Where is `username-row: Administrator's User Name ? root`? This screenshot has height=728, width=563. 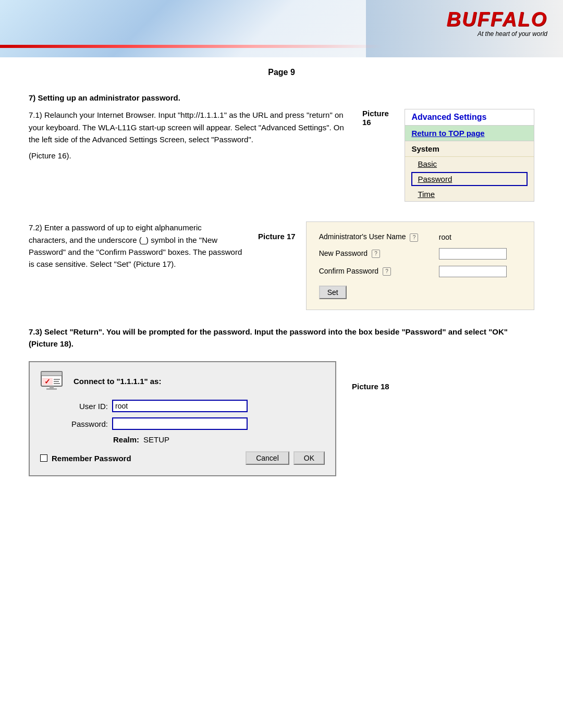
username-row: Administrator's User Name ? root is located at coordinates (420, 237).